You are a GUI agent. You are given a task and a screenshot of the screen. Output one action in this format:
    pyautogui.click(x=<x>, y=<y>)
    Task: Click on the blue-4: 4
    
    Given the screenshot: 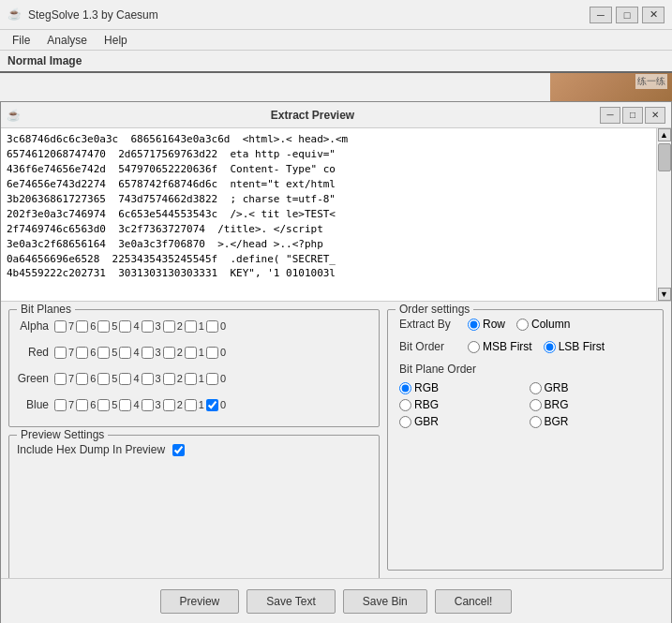 What is the action you would take?
    pyautogui.click(x=129, y=405)
    